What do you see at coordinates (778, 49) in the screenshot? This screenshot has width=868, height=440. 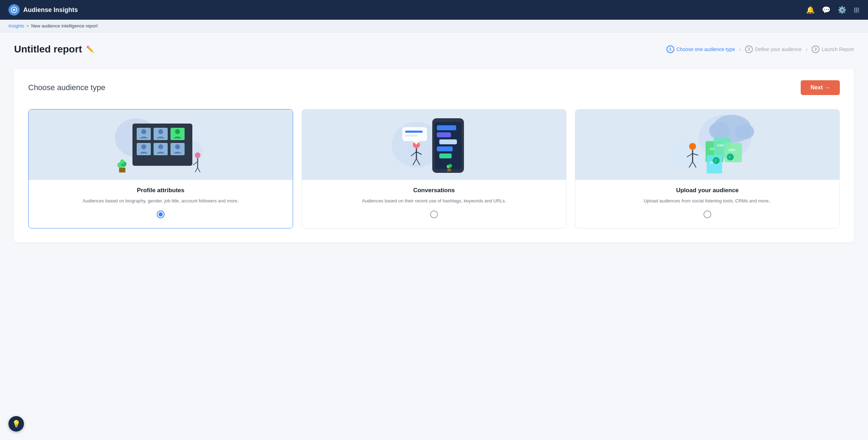 I see `step-2-label: Define your audience` at bounding box center [778, 49].